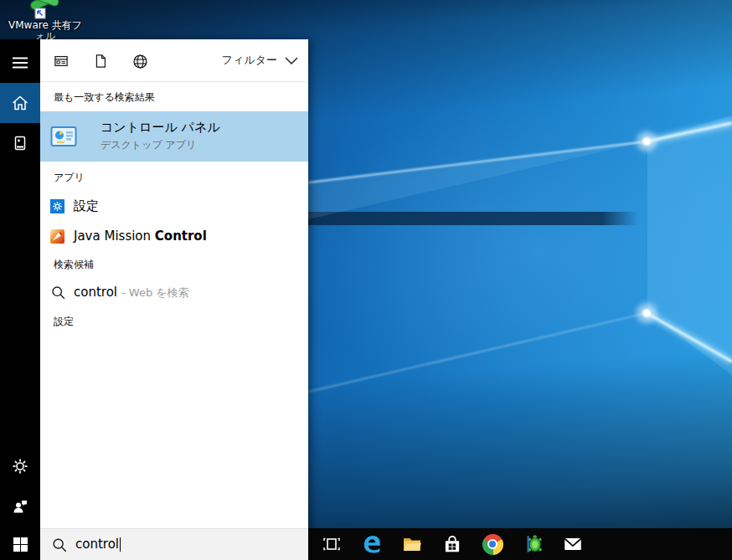  Describe the element at coordinates (291, 60) in the screenshot. I see `chevron-down-icon` at that location.